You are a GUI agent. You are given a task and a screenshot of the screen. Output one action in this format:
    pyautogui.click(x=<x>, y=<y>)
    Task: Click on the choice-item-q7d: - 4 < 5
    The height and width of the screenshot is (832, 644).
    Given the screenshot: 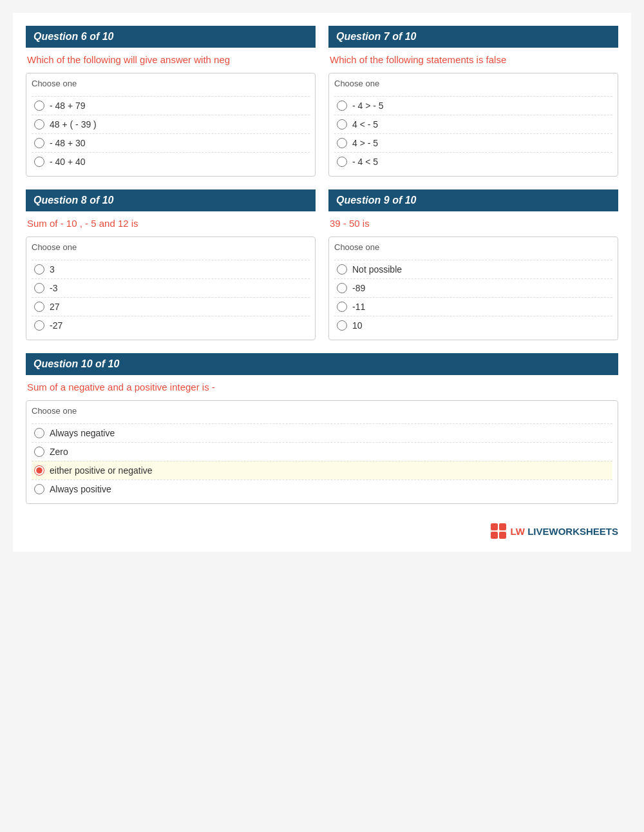 What is the action you would take?
    pyautogui.click(x=473, y=161)
    